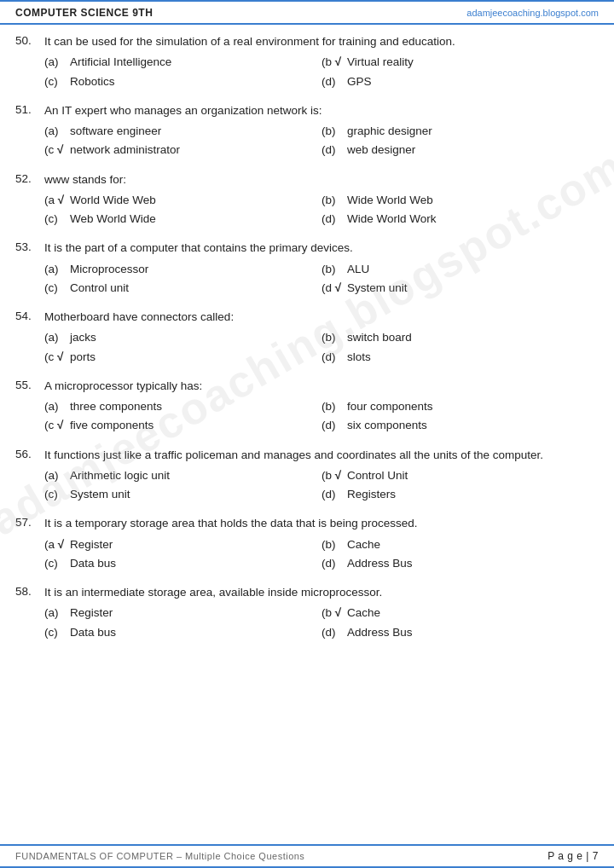 Image resolution: width=614 pixels, height=868 pixels. I want to click on option-text: five components, so click(112, 425).